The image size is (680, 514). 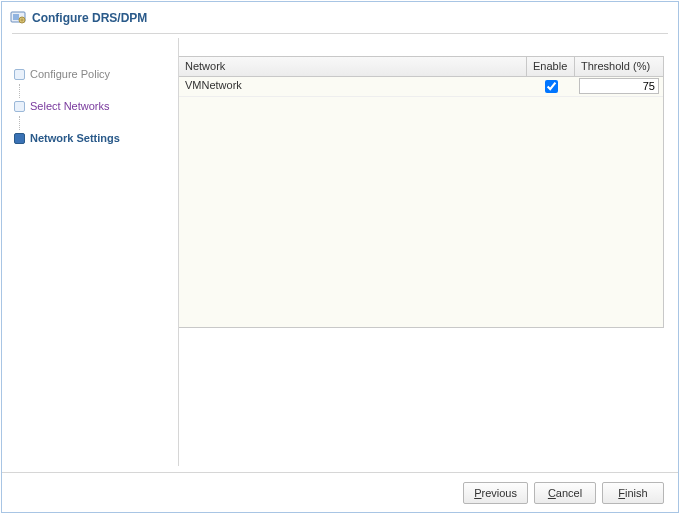 I want to click on grid-row: VMNetwork, so click(x=421, y=87).